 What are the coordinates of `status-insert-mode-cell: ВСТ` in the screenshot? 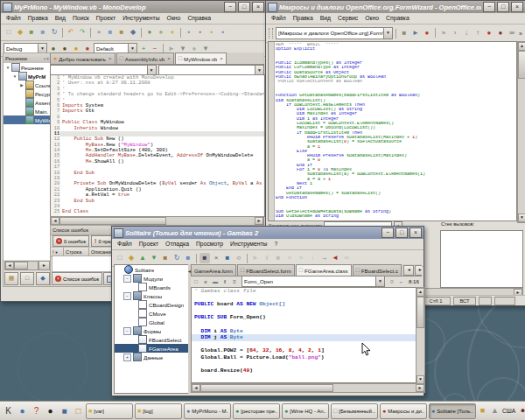 It's located at (465, 301).